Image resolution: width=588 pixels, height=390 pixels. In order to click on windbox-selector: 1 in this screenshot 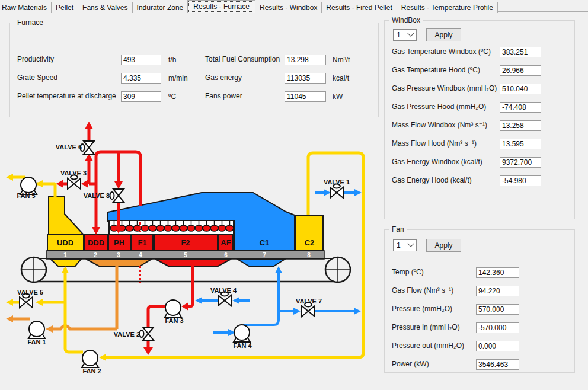, I will do `click(405, 35)`.